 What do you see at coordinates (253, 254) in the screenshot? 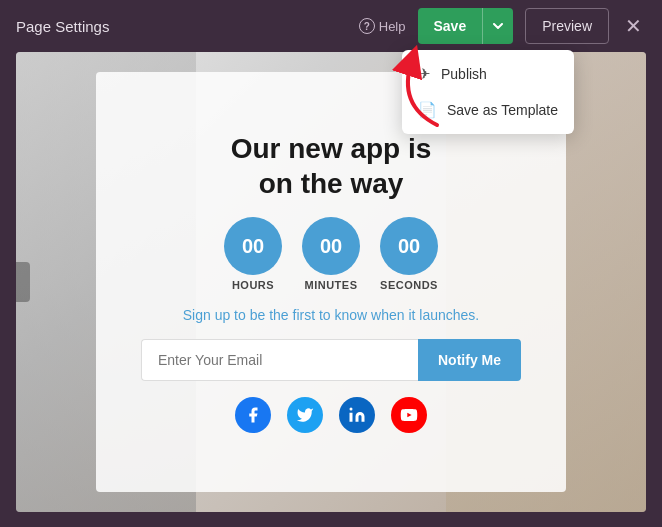
I see `hours-unit: 00 HOURS` at bounding box center [253, 254].